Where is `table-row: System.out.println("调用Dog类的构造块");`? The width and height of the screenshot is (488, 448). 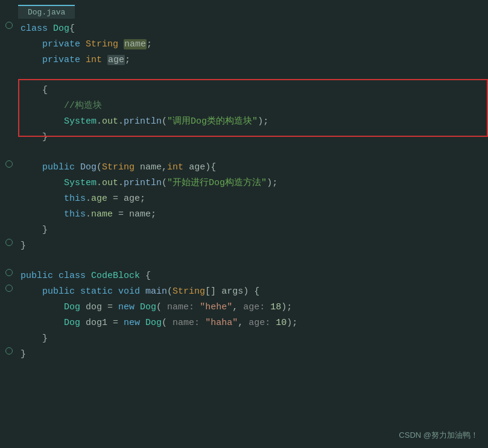 table-row: System.out.println("调用Dog类的构造块"); is located at coordinates (244, 122).